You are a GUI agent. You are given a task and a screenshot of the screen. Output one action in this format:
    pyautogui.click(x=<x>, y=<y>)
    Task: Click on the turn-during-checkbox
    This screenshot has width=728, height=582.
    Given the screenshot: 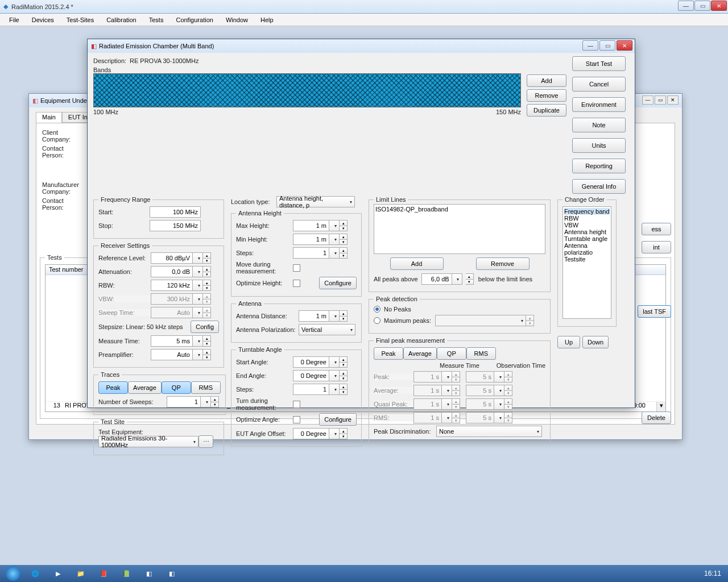 What is the action you would take?
    pyautogui.click(x=297, y=405)
    